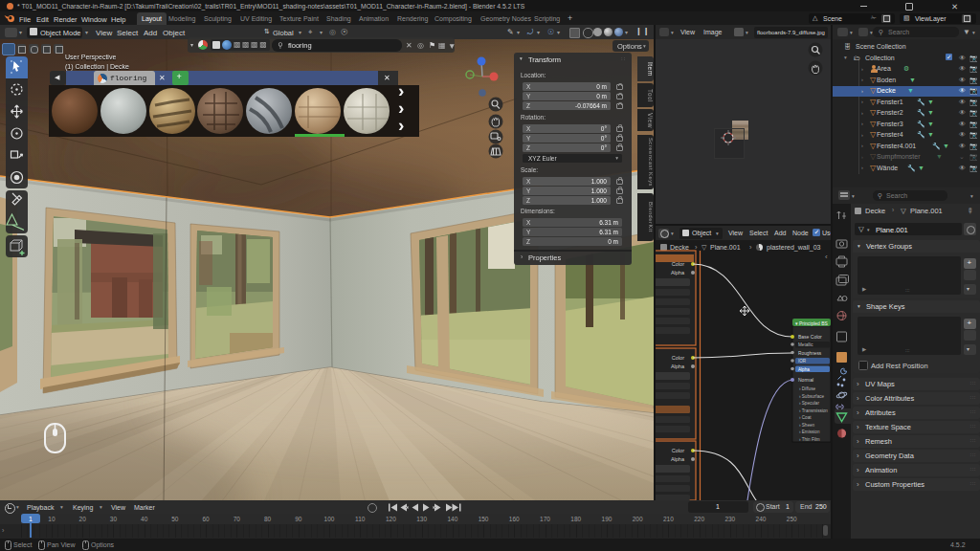 Image resolution: width=980 pixels, height=551 pixels. Describe the element at coordinates (810, 337) in the screenshot. I see `svg-text: Base Color` at that location.